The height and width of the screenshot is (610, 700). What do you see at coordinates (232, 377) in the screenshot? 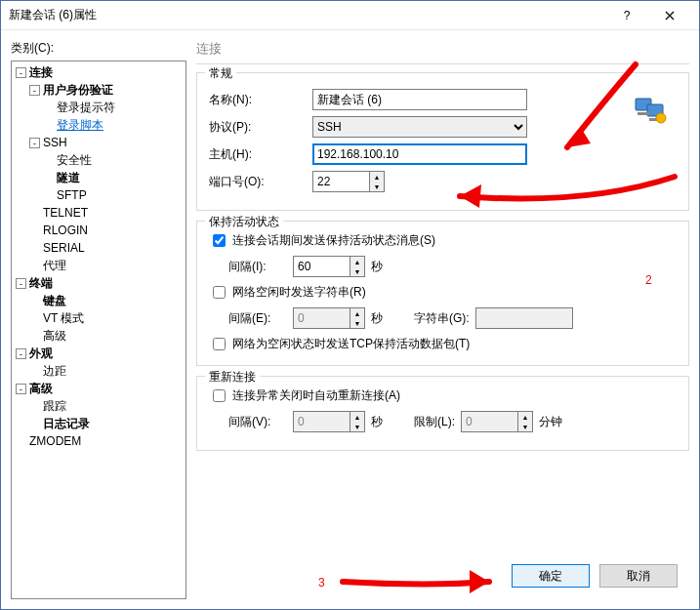
I see `group-reconnect-title: 重新连接` at bounding box center [232, 377].